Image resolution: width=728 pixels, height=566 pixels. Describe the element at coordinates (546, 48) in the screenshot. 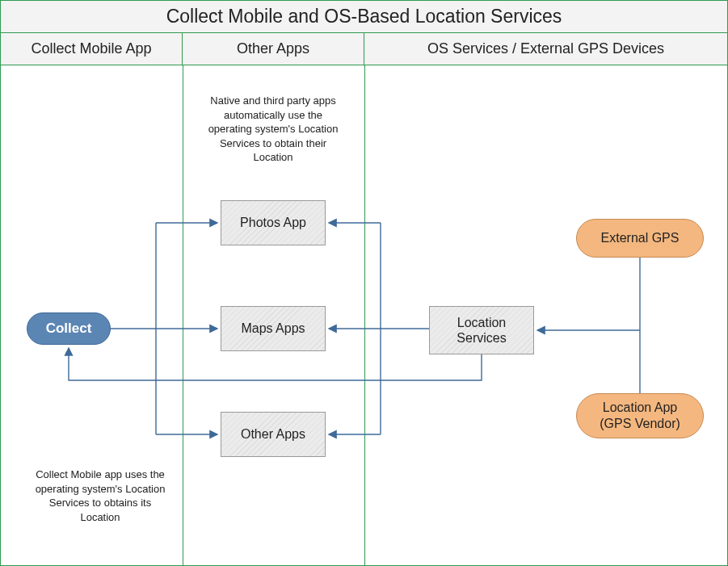

I see `column-header-os-services: OS Services / External GPS Devices` at that location.